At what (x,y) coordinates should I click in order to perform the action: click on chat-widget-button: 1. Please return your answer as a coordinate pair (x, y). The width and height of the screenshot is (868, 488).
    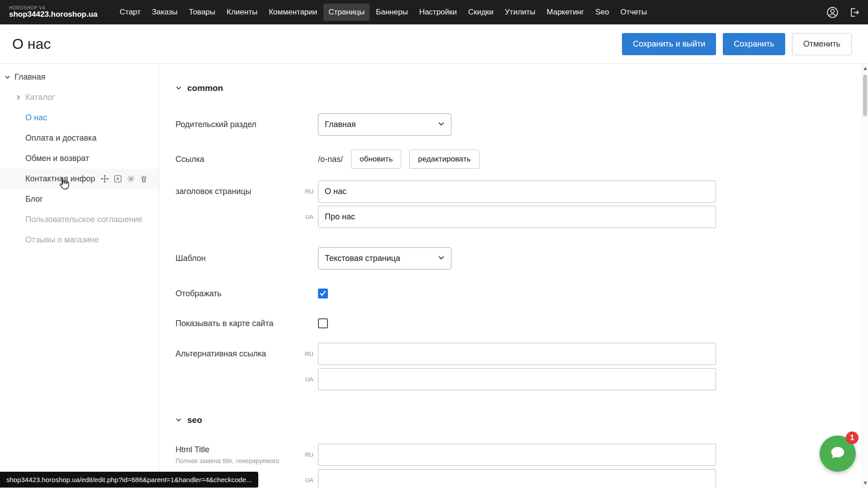
    Looking at the image, I should click on (838, 454).